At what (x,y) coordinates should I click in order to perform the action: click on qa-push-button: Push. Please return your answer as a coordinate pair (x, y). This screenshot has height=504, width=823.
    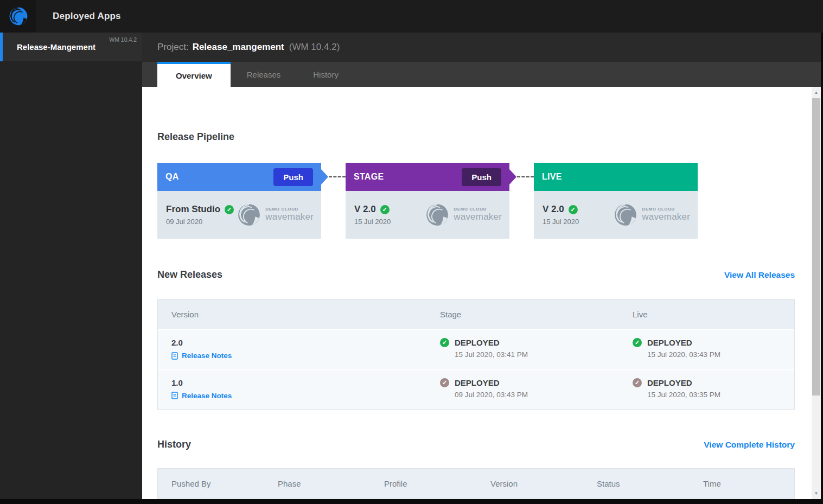
    Looking at the image, I should click on (293, 177).